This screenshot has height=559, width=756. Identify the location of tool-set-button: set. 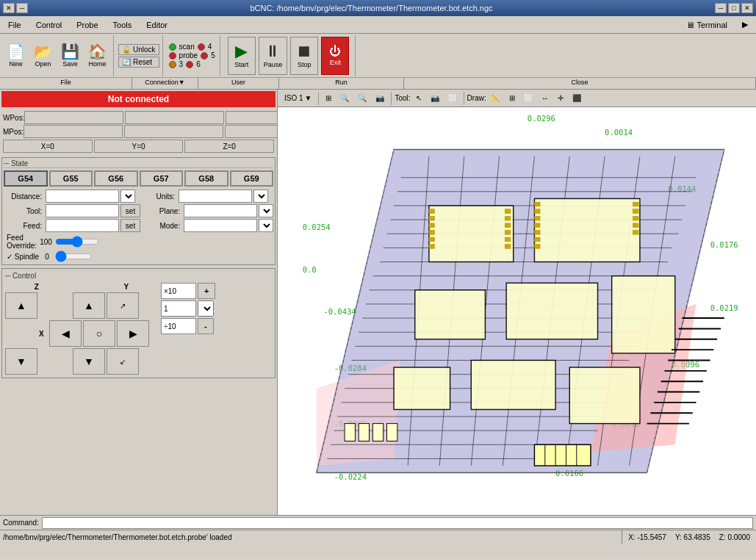
(131, 211).